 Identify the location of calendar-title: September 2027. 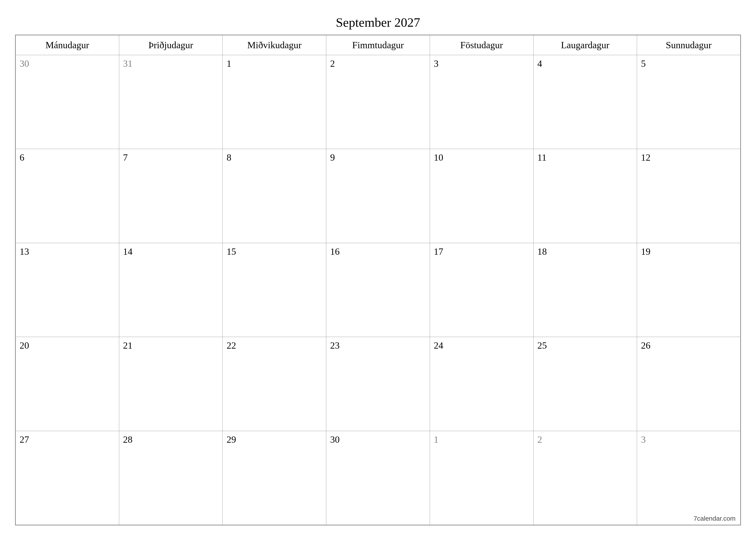
(378, 22).